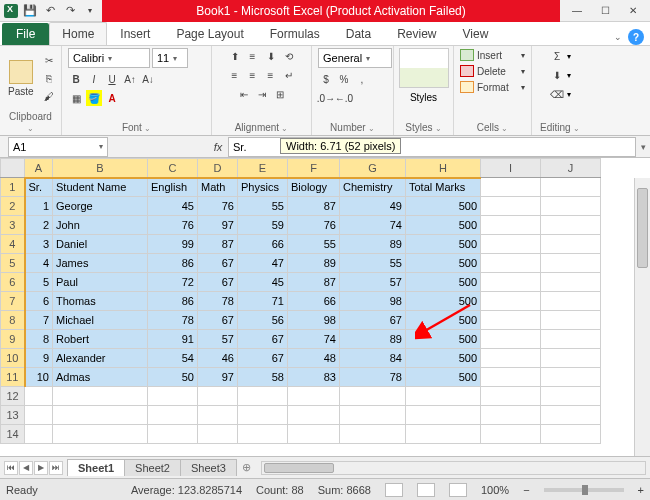  What do you see at coordinates (210, 34) in the screenshot?
I see `tab-page-layout: Page Layout` at bounding box center [210, 34].